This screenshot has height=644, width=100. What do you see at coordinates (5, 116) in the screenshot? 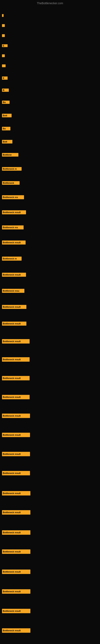
I see `bar-label-10: Bott` at bounding box center [5, 116].